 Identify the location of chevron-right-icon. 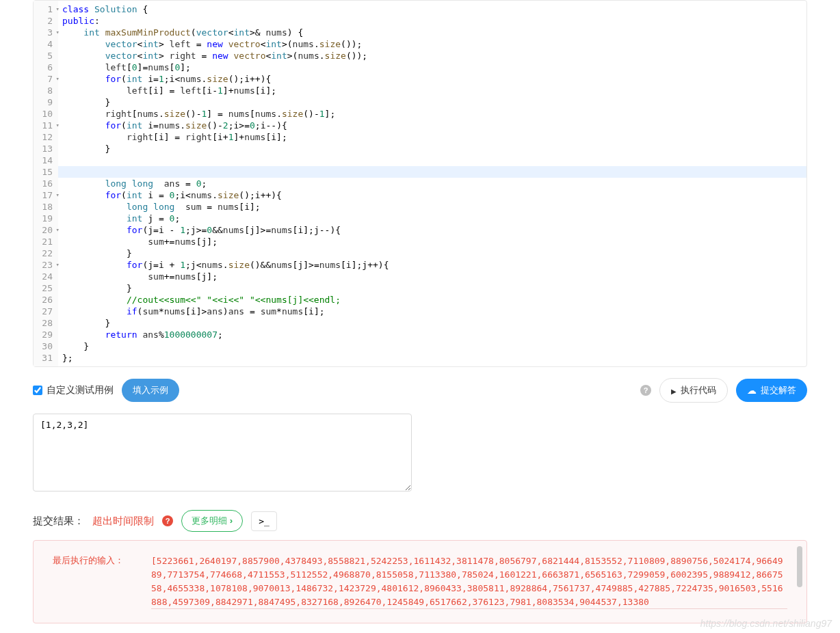
(231, 521).